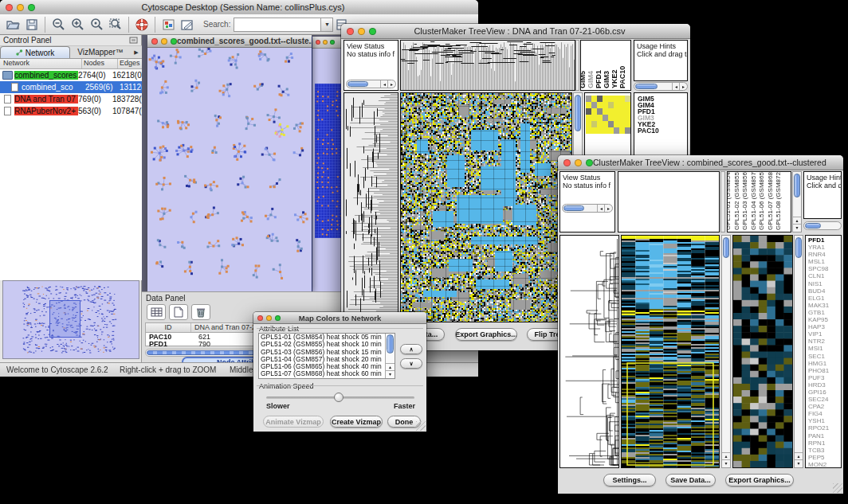 The width and height of the screenshot is (848, 504). I want to click on tv2-gene-label: PAN1, so click(824, 436).